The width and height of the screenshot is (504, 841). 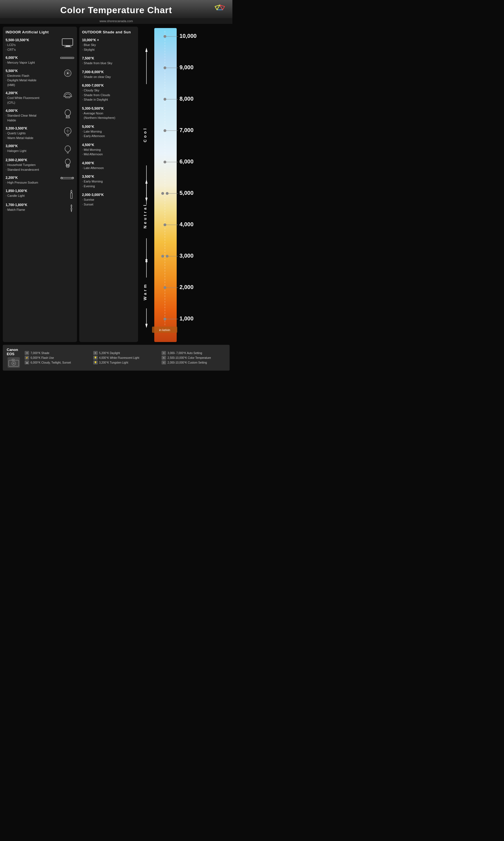 I want to click on svg-text: 1,000, so click(x=186, y=319).